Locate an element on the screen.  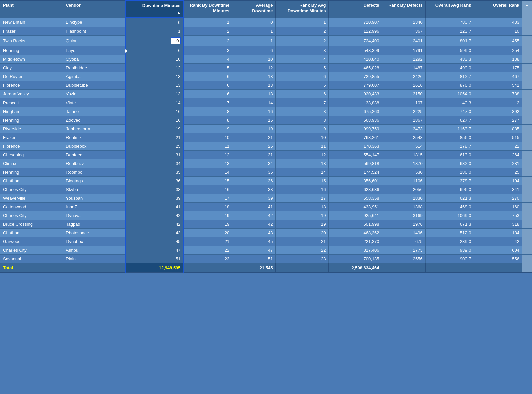
cell-overall-avg: 632.0 is located at coordinates (450, 163).